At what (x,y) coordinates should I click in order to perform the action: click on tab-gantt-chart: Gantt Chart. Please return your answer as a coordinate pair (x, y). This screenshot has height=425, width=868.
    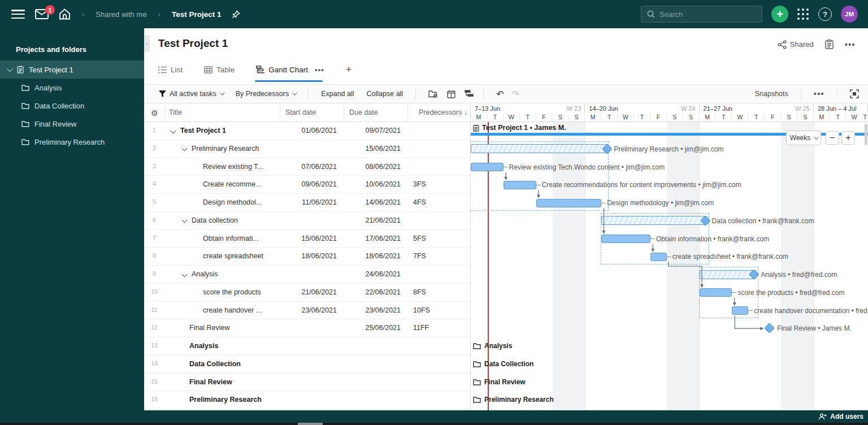
    Looking at the image, I should click on (282, 70).